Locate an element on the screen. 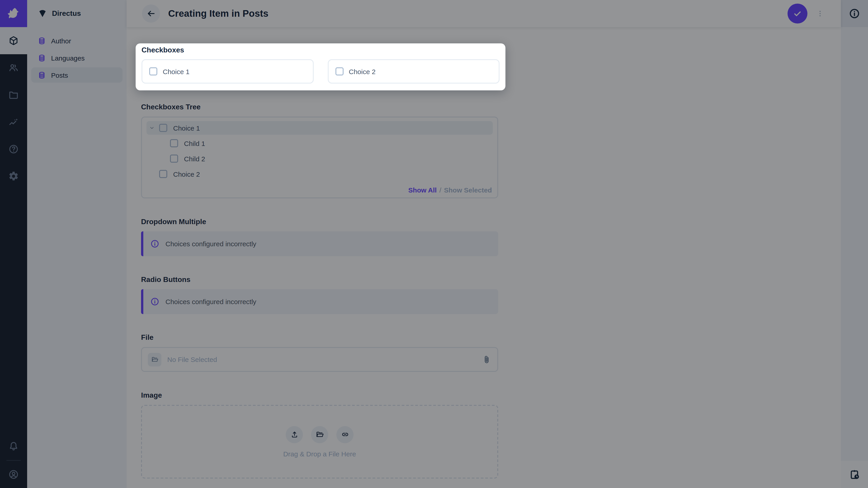 The image size is (868, 488). checkboxes-spotlight: Checkboxes Choice 1 Choice 2 is located at coordinates (320, 67).